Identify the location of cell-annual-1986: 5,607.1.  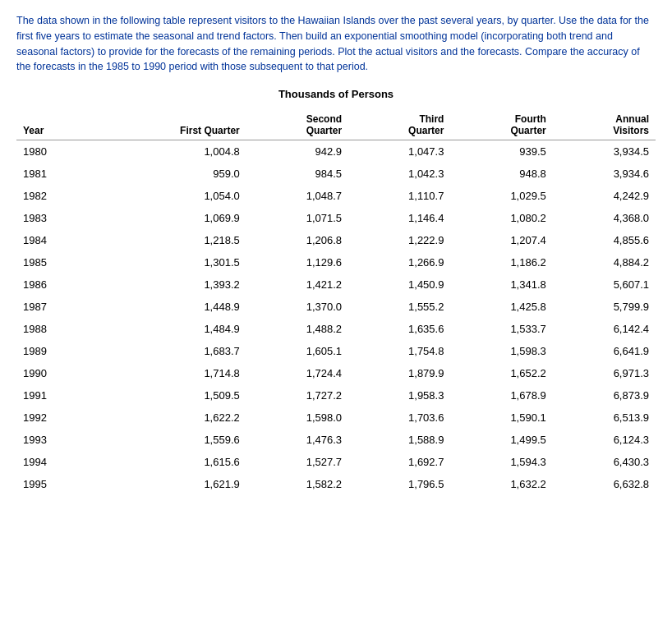
(605, 284).